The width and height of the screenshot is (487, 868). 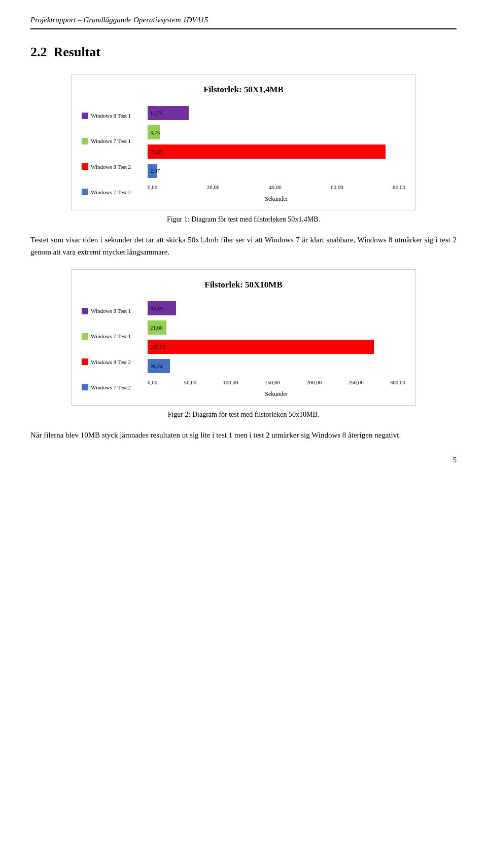 What do you see at coordinates (159, 366) in the screenshot?
I see `chart2-bar-3: 26,24` at bounding box center [159, 366].